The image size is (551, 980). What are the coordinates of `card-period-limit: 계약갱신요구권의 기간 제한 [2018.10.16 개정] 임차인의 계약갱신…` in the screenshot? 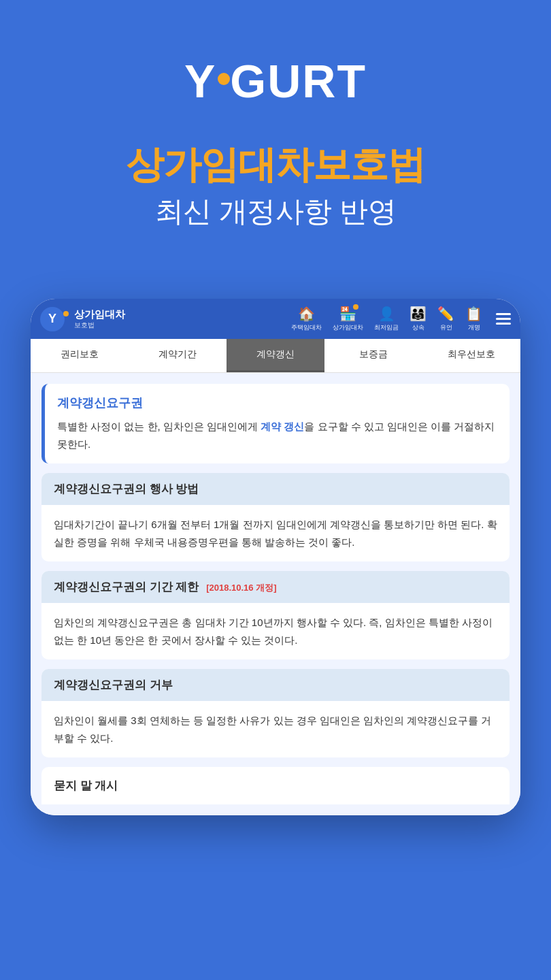 It's located at (276, 615).